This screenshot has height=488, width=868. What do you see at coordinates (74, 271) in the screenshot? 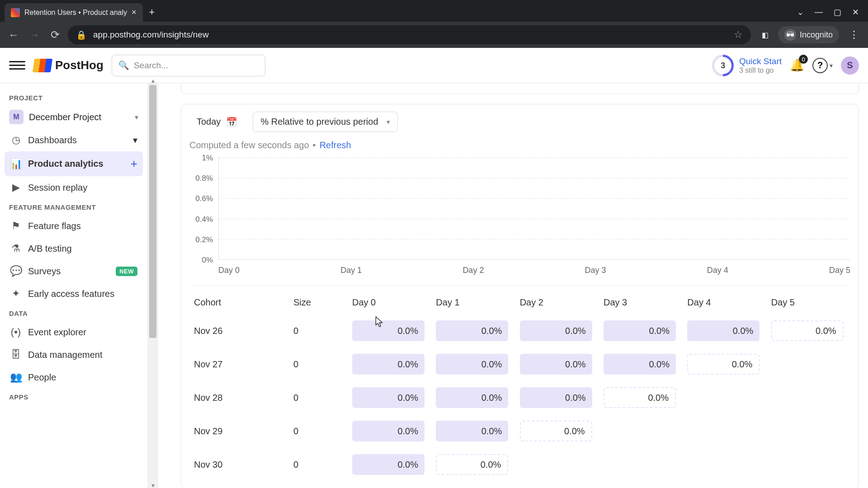
I see `sidebar-item-surveys: 💬 Surveys NEW` at bounding box center [74, 271].